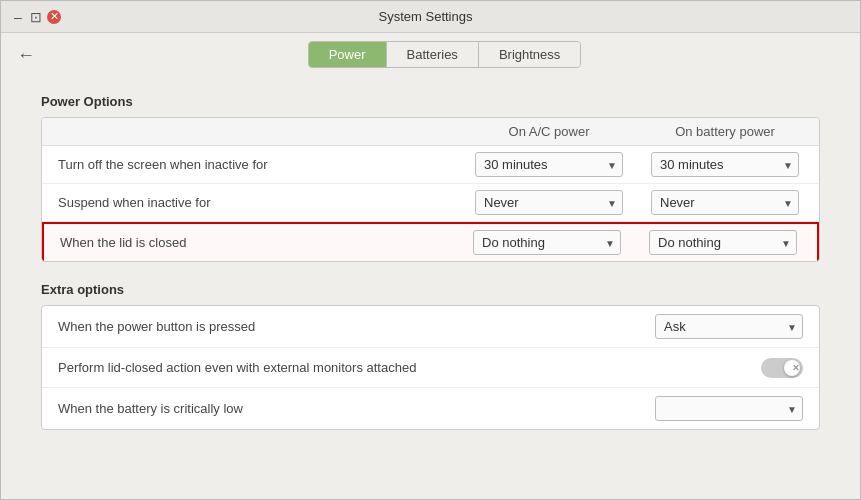  What do you see at coordinates (729, 326) in the screenshot?
I see `dropdown-wrap-power-button: Ask Do nothing Suspend Hibernate Shutdow…` at bounding box center [729, 326].